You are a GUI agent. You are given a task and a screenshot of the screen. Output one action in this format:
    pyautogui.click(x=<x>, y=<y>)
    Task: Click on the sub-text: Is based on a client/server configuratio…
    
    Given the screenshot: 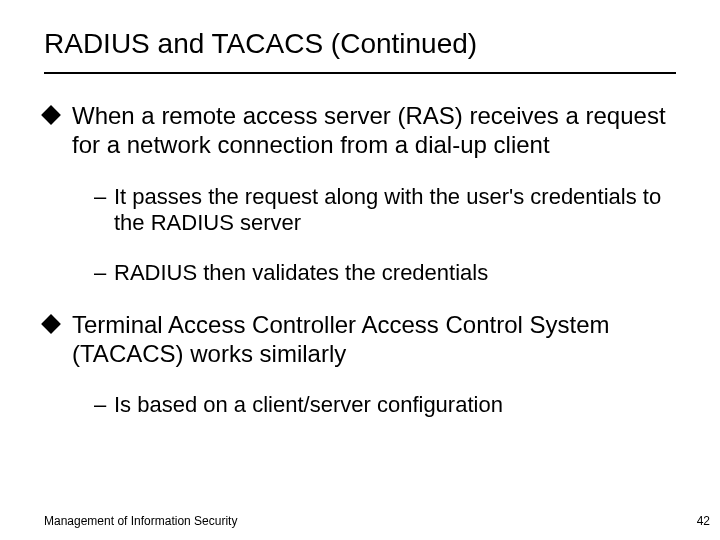 What is the action you would take?
    pyautogui.click(x=308, y=404)
    